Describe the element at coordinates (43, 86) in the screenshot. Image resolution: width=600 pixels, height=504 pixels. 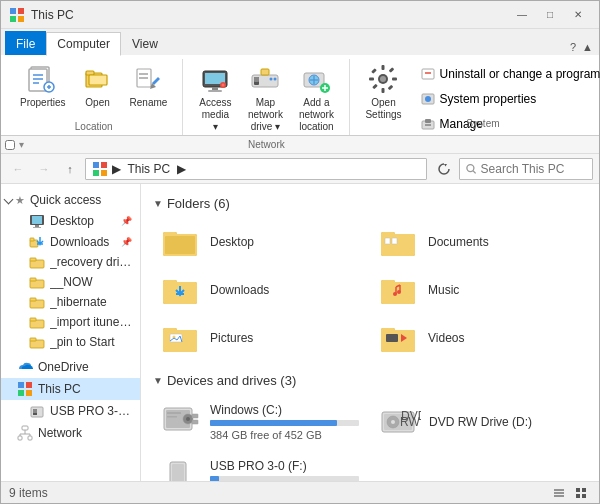
I see `properties-button: Properties` at that location.